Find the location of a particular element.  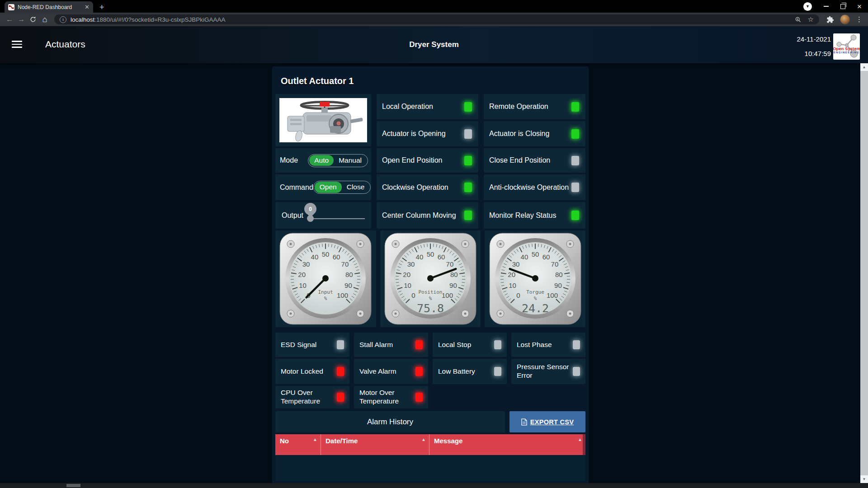

status-label: Open End Position is located at coordinates (420, 160).